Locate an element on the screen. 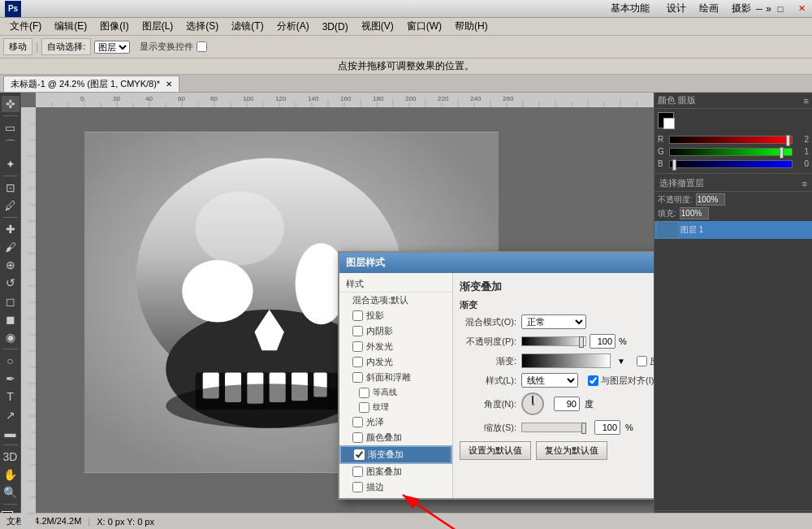 The width and height of the screenshot is (812, 529). color-panel-menu: ≡ is located at coordinates (806, 101).